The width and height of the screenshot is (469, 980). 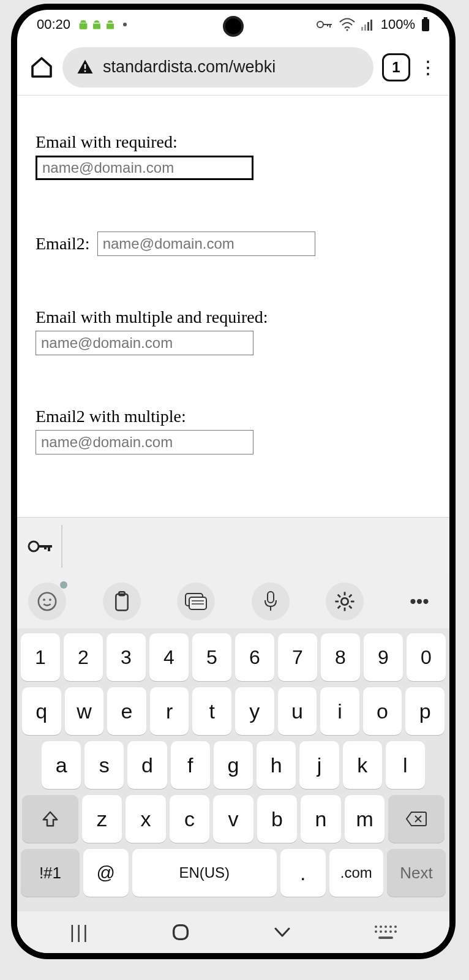 What do you see at coordinates (347, 24) in the screenshot?
I see `wifi-icon` at bounding box center [347, 24].